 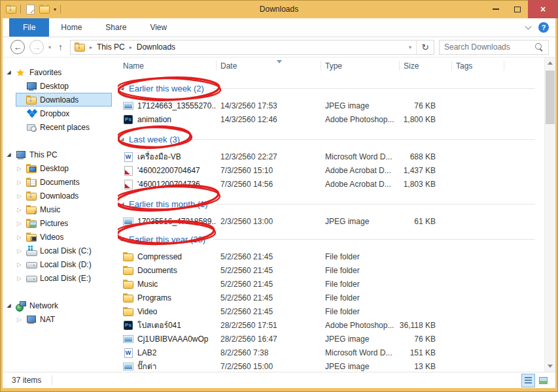 What do you see at coordinates (549, 214) in the screenshot?
I see `vertical-scrollbar` at bounding box center [549, 214].